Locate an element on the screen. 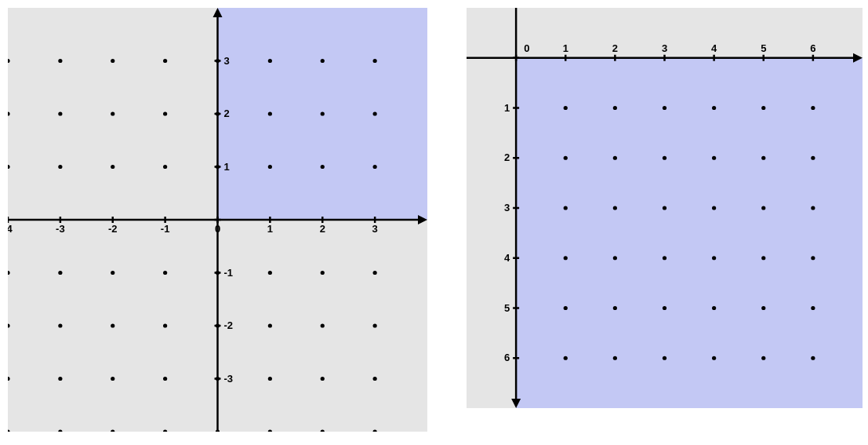 Image resolution: width=868 pixels, height=445 pixels. y-tick-label: 3 is located at coordinates (227, 61).